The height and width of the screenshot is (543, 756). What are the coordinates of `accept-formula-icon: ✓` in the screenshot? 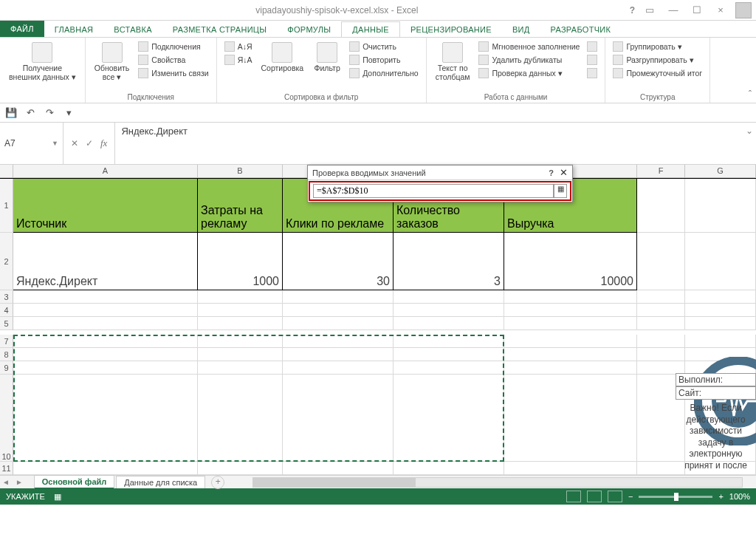 It's located at (89, 143).